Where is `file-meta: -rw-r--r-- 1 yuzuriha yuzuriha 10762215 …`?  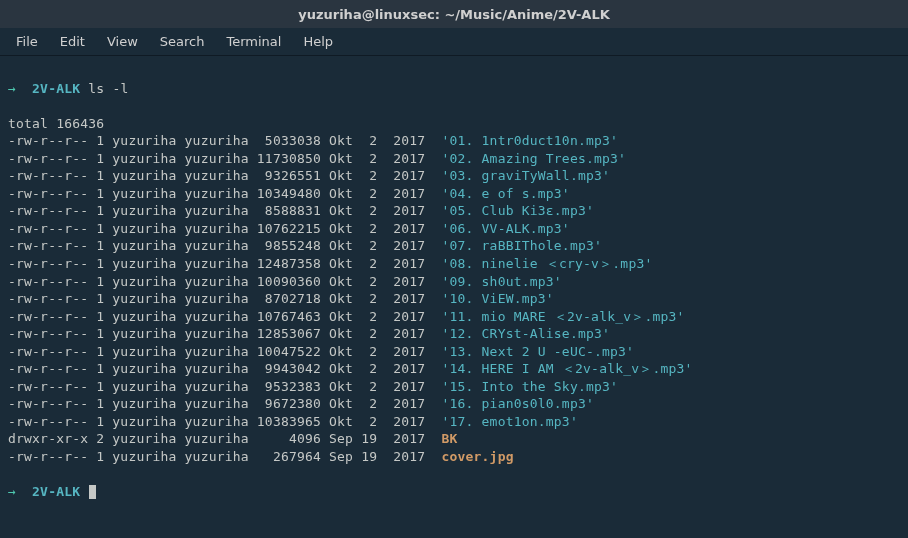 file-meta: -rw-r--r-- 1 yuzuriha yuzuriha 10762215 … is located at coordinates (224, 228).